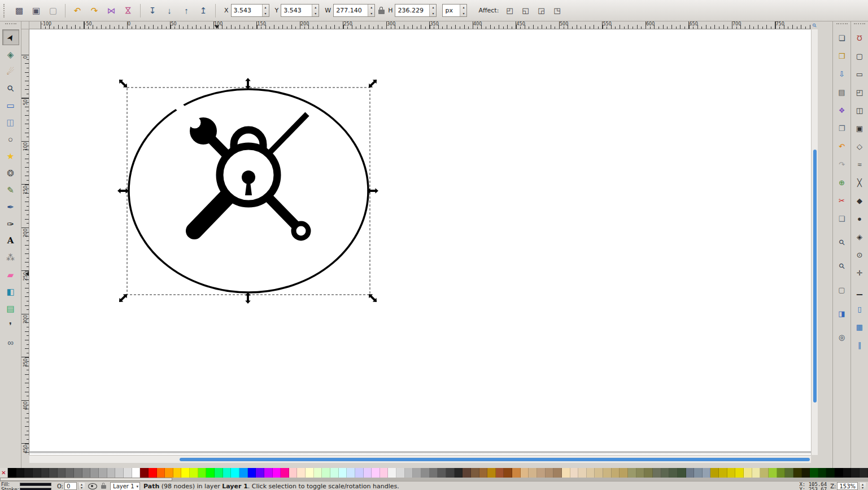 This screenshot has width=868, height=490. Describe the element at coordinates (412, 10) in the screenshot. I see `height-value: 236.229` at that location.